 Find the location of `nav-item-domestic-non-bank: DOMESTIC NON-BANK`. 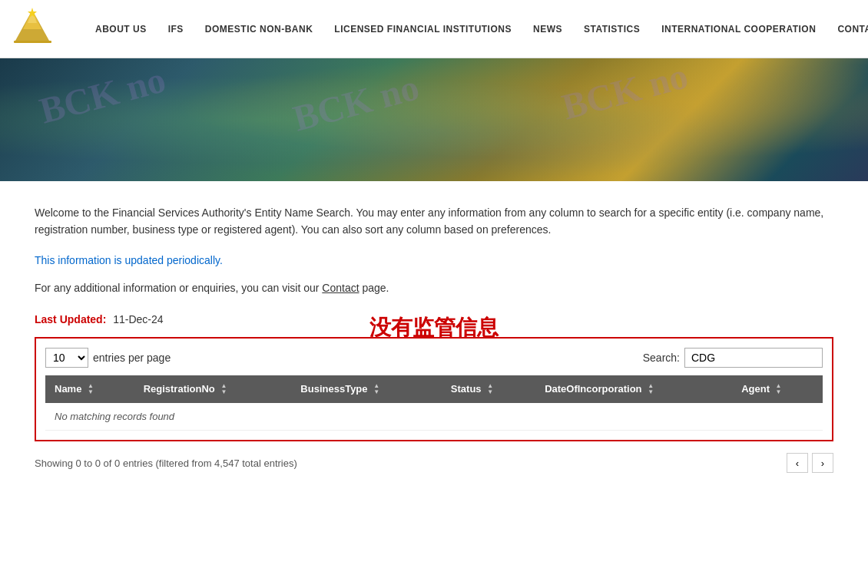

nav-item-domestic-non-bank: DOMESTIC NON-BANK is located at coordinates (260, 29).